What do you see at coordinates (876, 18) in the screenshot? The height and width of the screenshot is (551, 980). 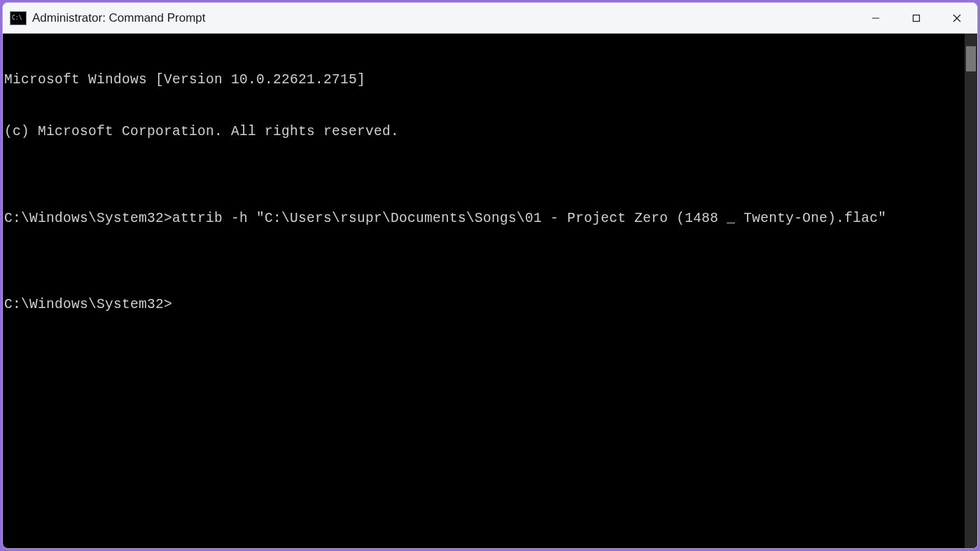 I see `minimize-icon` at bounding box center [876, 18].